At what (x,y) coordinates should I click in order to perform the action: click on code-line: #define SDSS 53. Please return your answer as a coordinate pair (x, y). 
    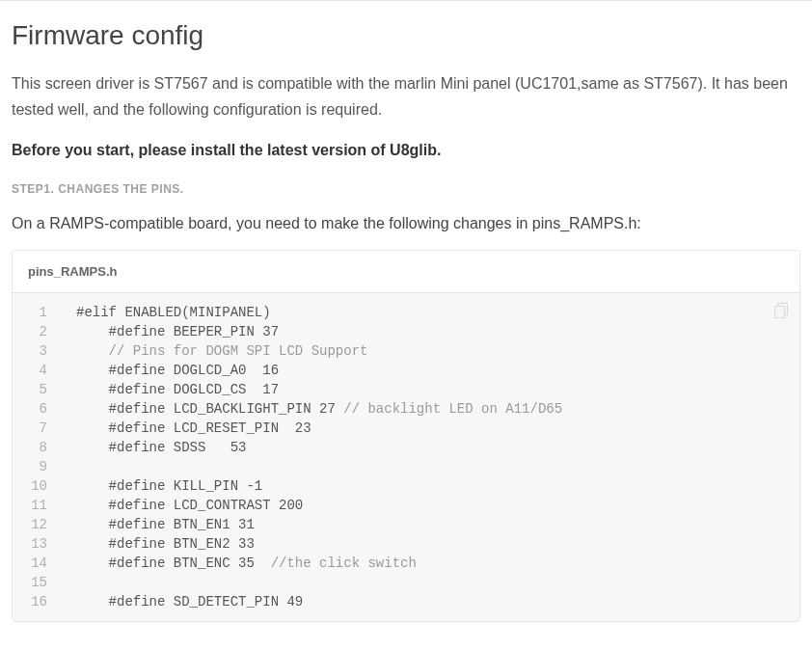
    Looking at the image, I should click on (430, 447).